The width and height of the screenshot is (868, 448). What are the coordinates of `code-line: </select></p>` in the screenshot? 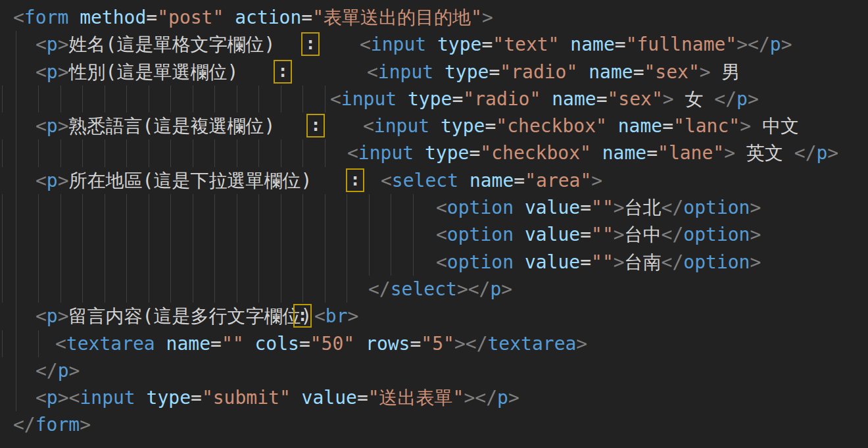 It's located at (434, 289).